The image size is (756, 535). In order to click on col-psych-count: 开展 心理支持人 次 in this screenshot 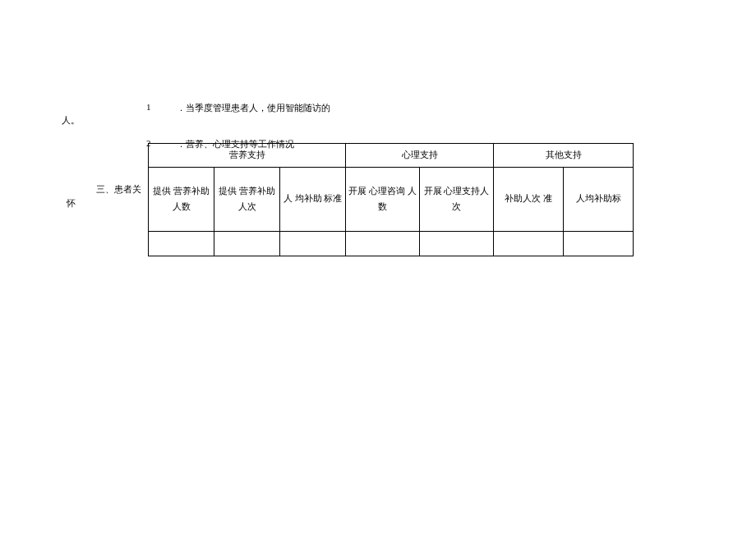, I will do `click(457, 199)`.